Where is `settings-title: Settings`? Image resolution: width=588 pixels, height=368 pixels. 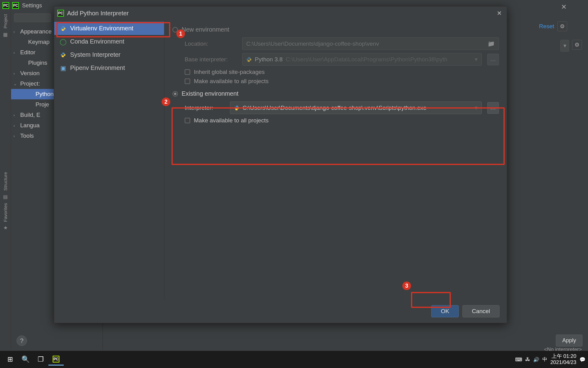
settings-title: Settings is located at coordinates (32, 6).